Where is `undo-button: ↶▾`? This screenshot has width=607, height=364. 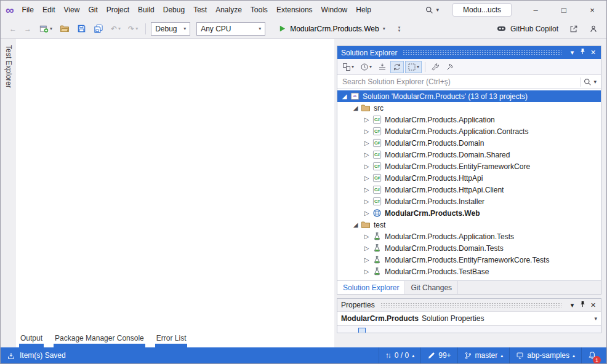 undo-button: ↶▾ is located at coordinates (116, 29).